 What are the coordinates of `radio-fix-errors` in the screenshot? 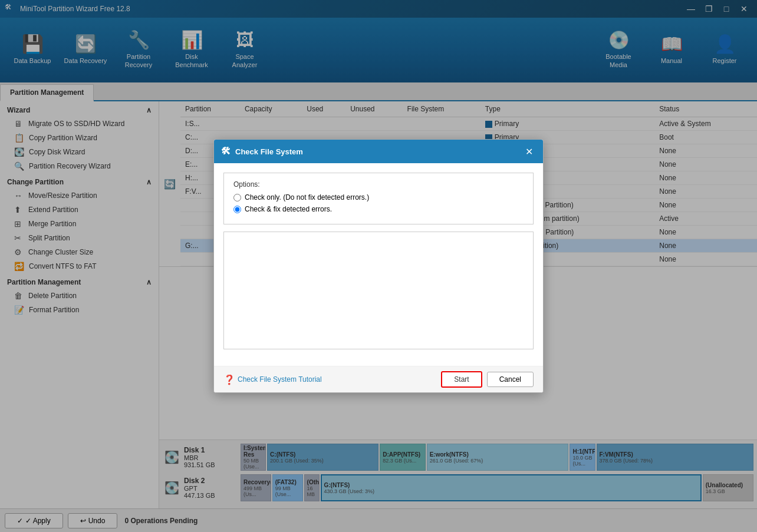 It's located at (237, 210).